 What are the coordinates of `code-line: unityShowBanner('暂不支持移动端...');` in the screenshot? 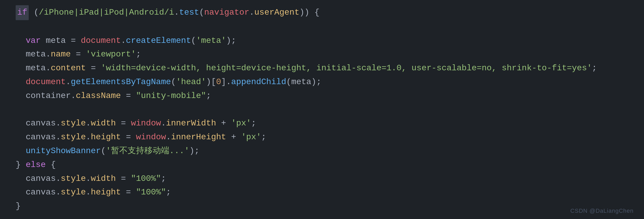 It's located at (322, 151).